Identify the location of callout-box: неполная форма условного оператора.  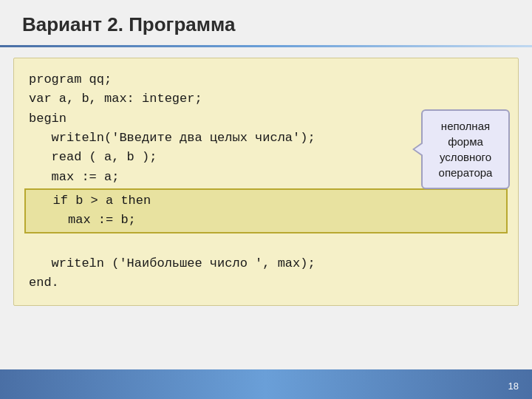
(466, 149).